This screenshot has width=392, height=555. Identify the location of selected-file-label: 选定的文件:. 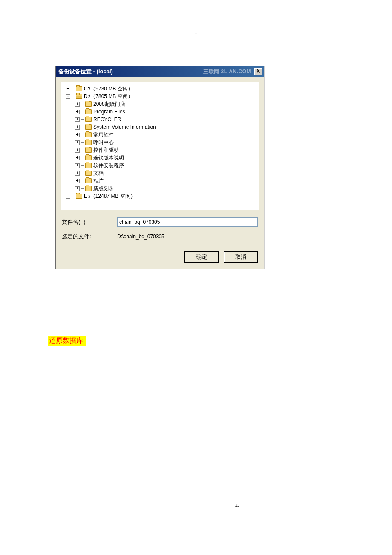
(89, 237).